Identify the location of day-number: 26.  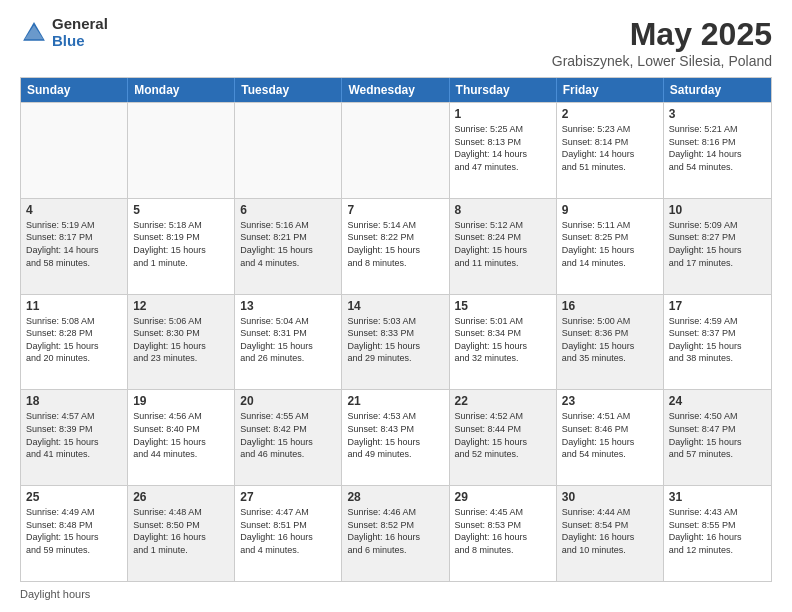
(181, 497).